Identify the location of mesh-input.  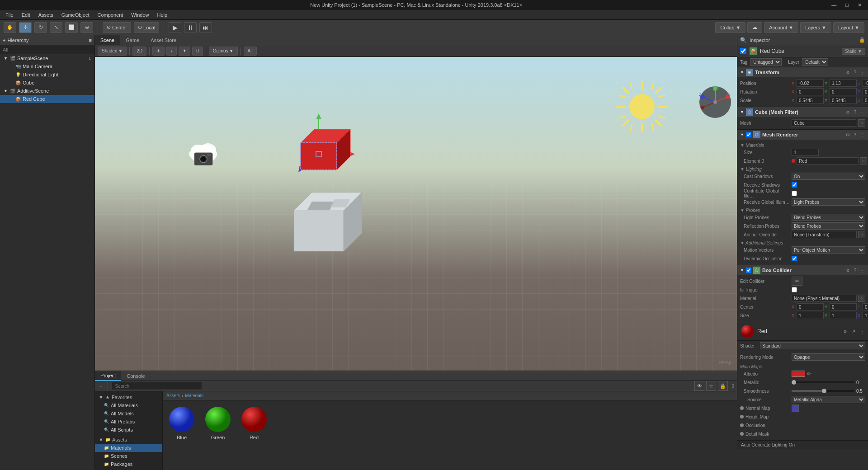
(824, 123).